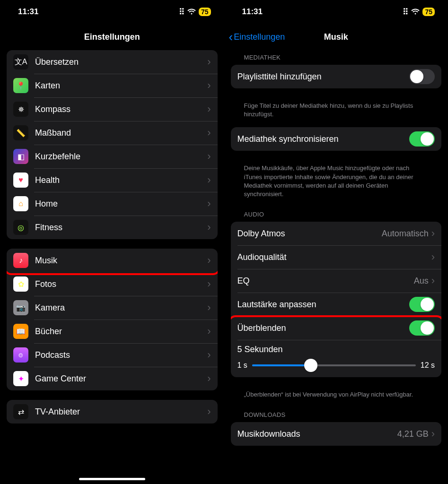 The image size is (448, 484). What do you see at coordinates (422, 304) in the screenshot?
I see `toggle-volume-adjust` at bounding box center [422, 304].